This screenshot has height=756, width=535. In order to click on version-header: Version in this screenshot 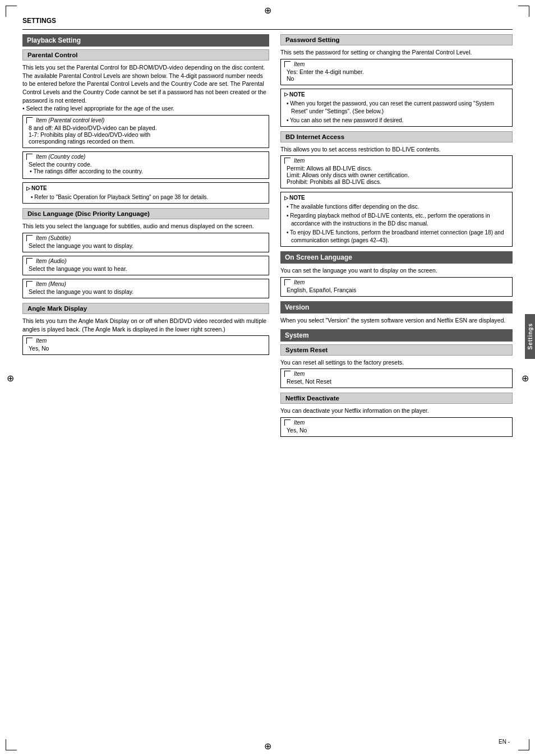, I will do `click(396, 307)`.